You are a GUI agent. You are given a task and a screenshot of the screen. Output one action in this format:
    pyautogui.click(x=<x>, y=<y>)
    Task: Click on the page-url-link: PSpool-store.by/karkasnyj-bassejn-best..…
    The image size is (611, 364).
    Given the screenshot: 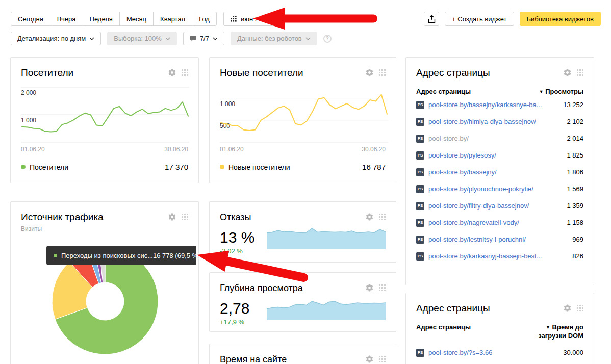 What is the action you would take?
    pyautogui.click(x=479, y=256)
    